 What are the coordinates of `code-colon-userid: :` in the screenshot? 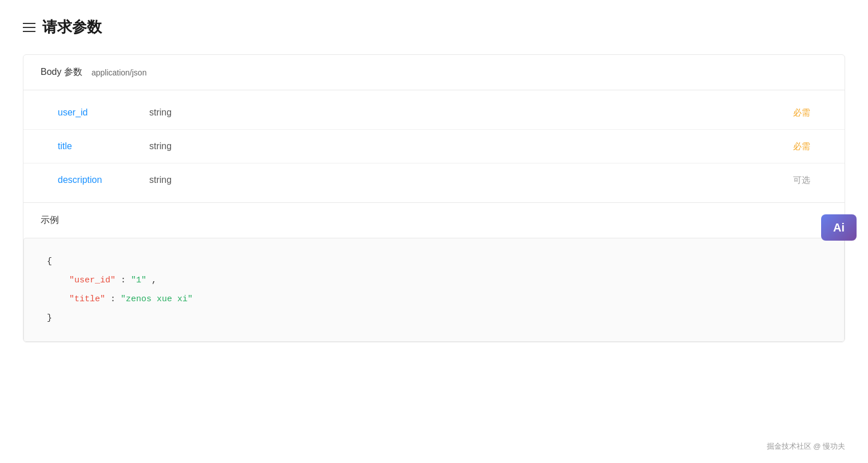 It's located at (126, 280).